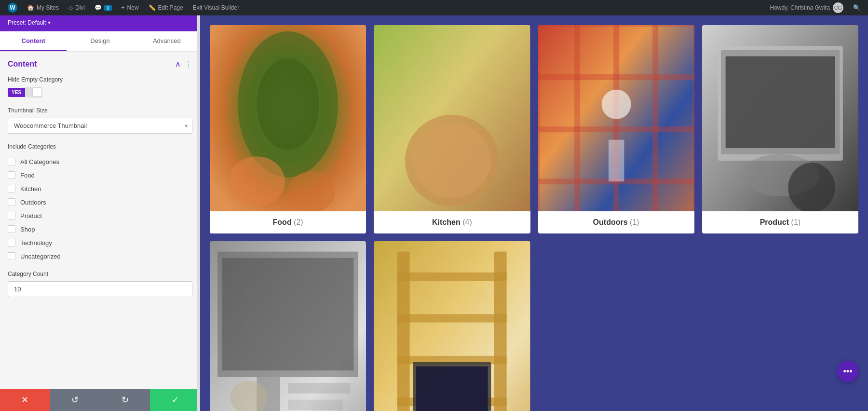 Image resolution: width=868 pixels, height=411 pixels. What do you see at coordinates (100, 289) in the screenshot?
I see `category-count-input` at bounding box center [100, 289].